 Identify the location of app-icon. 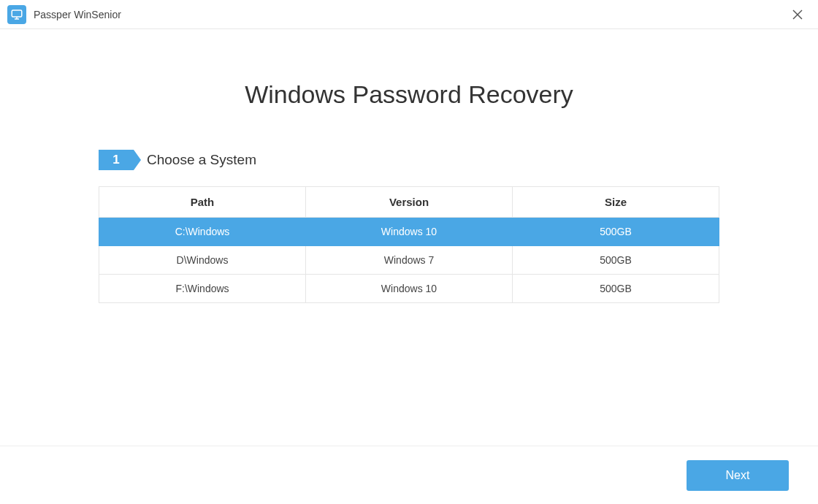
(17, 15).